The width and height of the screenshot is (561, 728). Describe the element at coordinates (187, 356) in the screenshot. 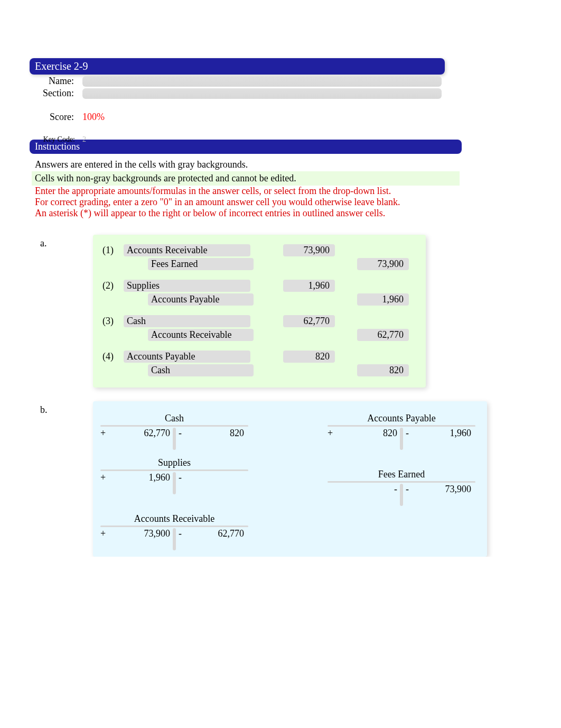

I see `debit-account-cell: Accounts Payable` at that location.